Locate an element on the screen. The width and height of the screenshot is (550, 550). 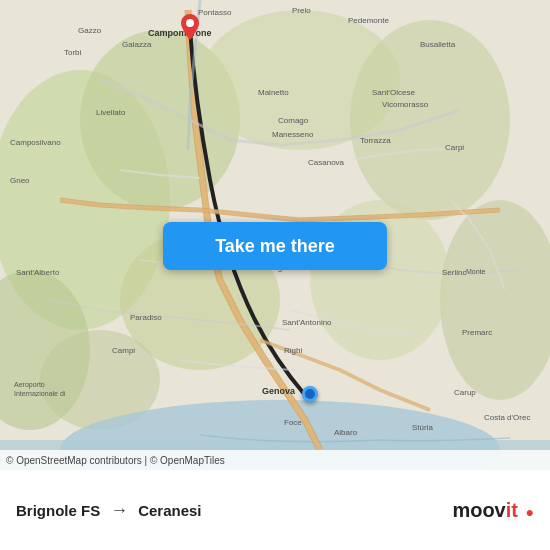
label-righi: Righi is located at coordinates (293, 350).